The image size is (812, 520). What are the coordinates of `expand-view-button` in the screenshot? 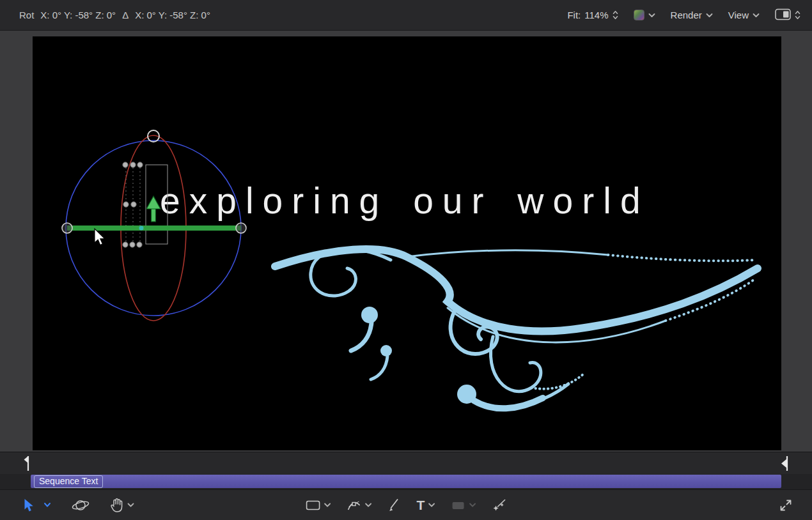 It's located at (786, 505).